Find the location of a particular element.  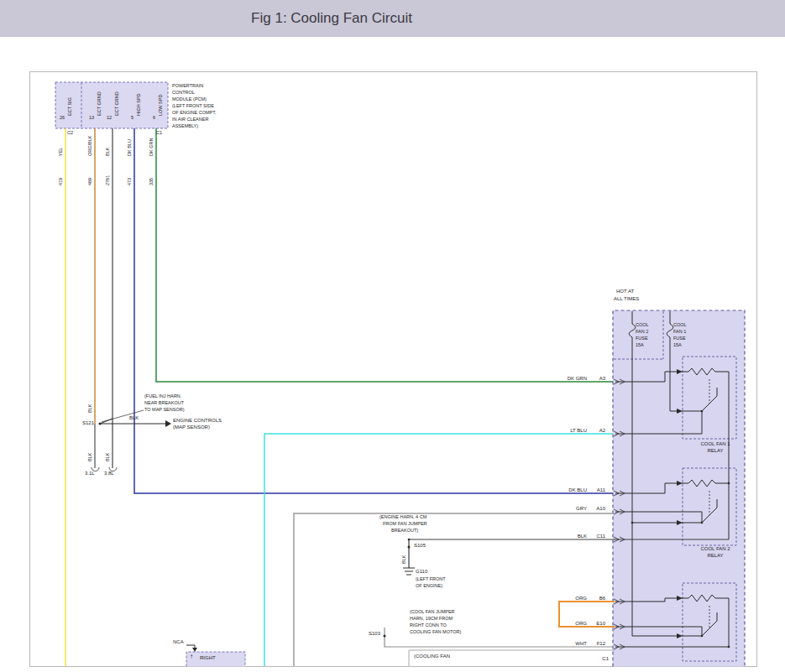

wire-color-label: LT BLU is located at coordinates (569, 431).